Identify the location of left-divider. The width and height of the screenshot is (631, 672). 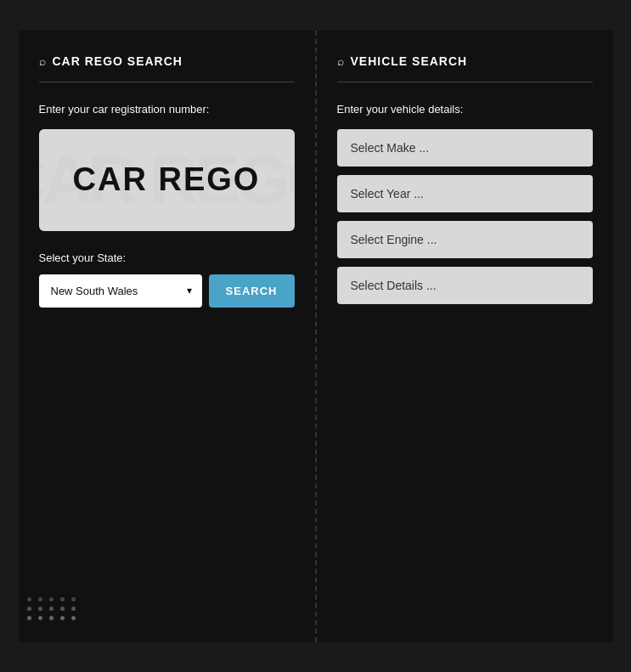
(166, 82).